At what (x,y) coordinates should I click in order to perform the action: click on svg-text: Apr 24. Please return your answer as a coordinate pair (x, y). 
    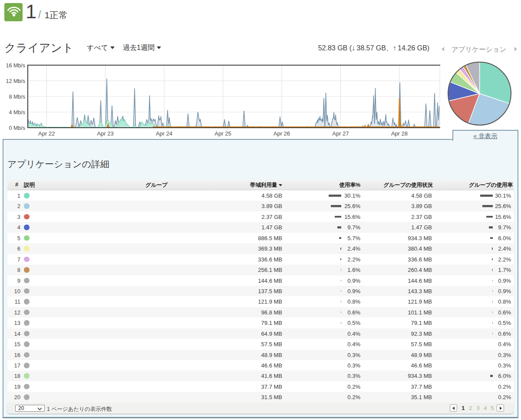
    Looking at the image, I should click on (164, 134).